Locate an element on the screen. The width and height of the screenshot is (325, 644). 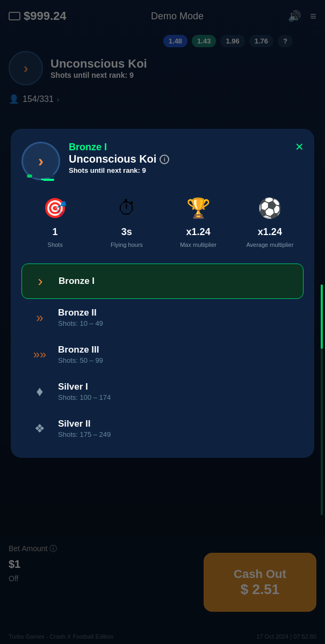
modal-header: › Bronze I Unconscious Koi i Shots until… is located at coordinates (162, 161).